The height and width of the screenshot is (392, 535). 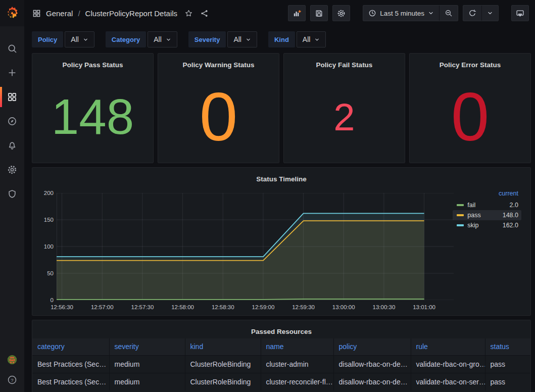 What do you see at coordinates (12, 194) in the screenshot?
I see `sidebar-item-server-admin` at bounding box center [12, 194].